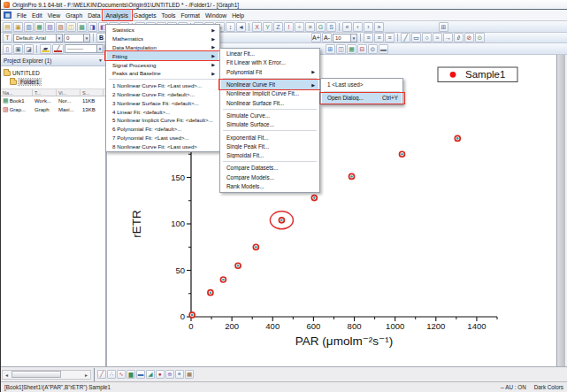 This screenshot has width=567, height=392. What do you see at coordinates (94, 15) in the screenshot?
I see `menu-data: Data` at bounding box center [94, 15].